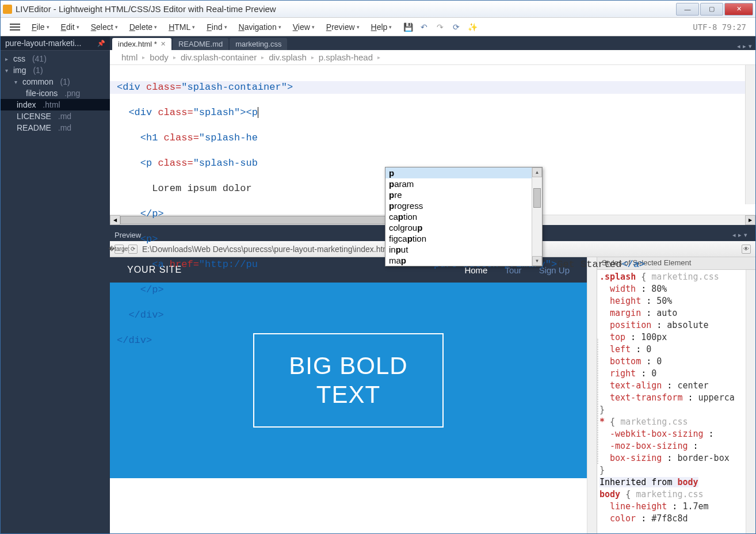  What do you see at coordinates (343, 27) in the screenshot?
I see `menu-preview: Preview▾` at bounding box center [343, 27].